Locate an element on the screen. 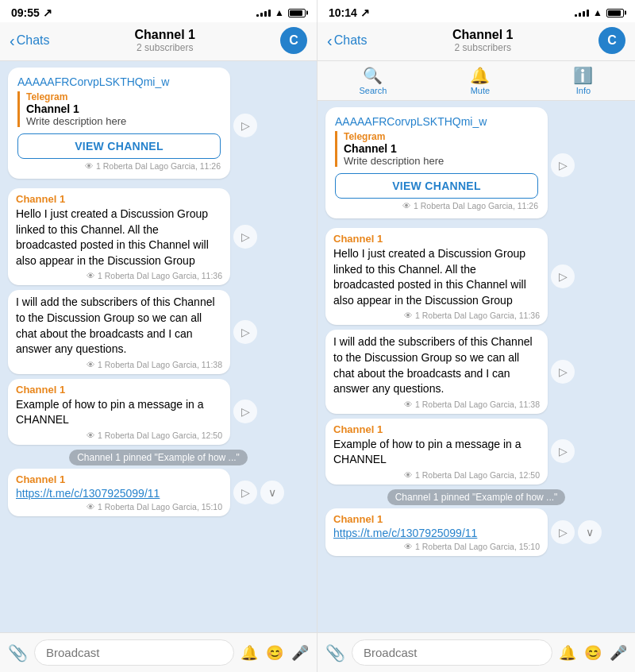 The image size is (635, 672). status-bar: 09:55 ↗ ▲ is located at coordinates (159, 11).